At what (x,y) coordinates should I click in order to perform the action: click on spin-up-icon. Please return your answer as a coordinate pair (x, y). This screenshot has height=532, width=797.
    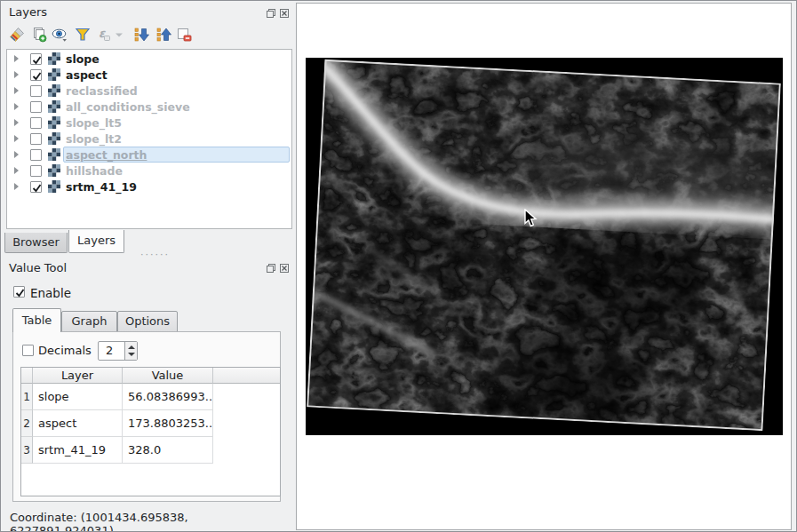
    Looking at the image, I should click on (132, 347).